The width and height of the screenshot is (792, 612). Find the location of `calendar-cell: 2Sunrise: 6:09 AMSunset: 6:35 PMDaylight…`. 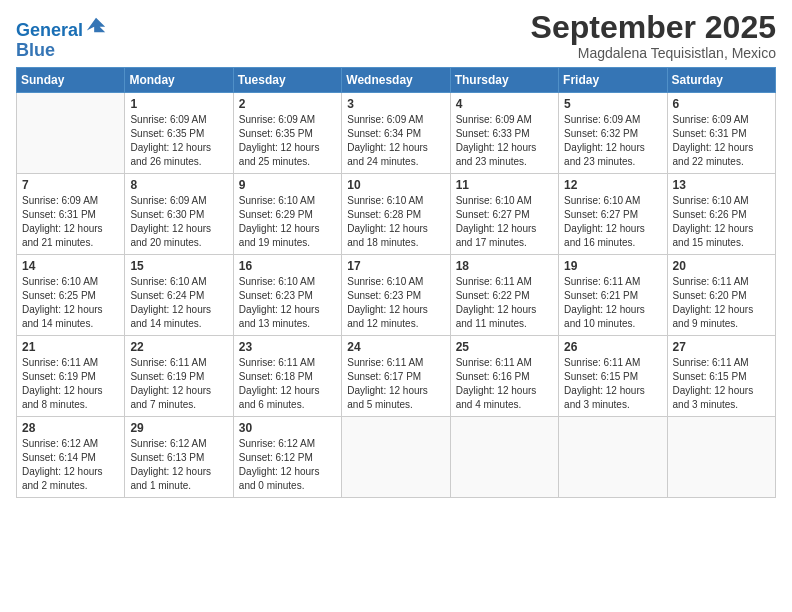

calendar-cell: 2Sunrise: 6:09 AMSunset: 6:35 PMDaylight… is located at coordinates (287, 134).